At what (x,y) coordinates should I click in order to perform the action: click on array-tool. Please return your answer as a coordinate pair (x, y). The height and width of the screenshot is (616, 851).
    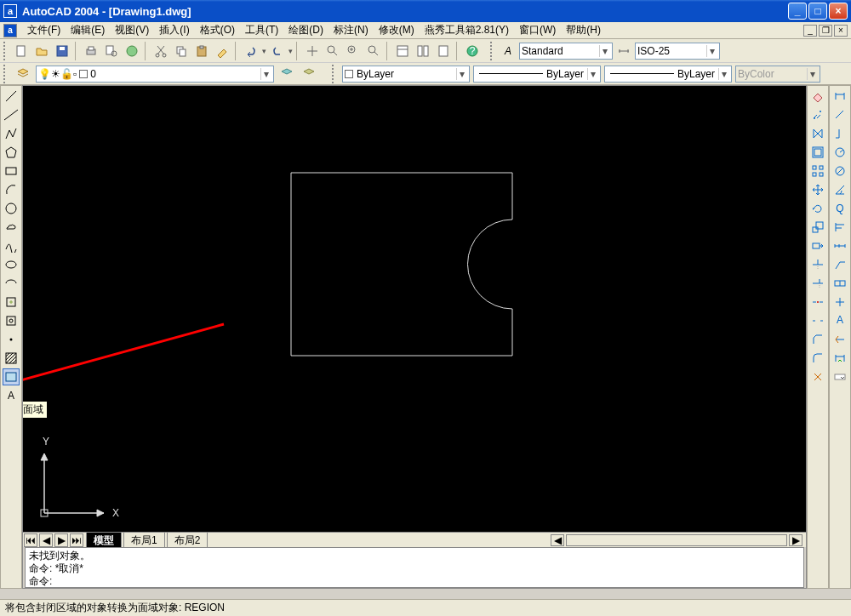
    Looking at the image, I should click on (818, 171).